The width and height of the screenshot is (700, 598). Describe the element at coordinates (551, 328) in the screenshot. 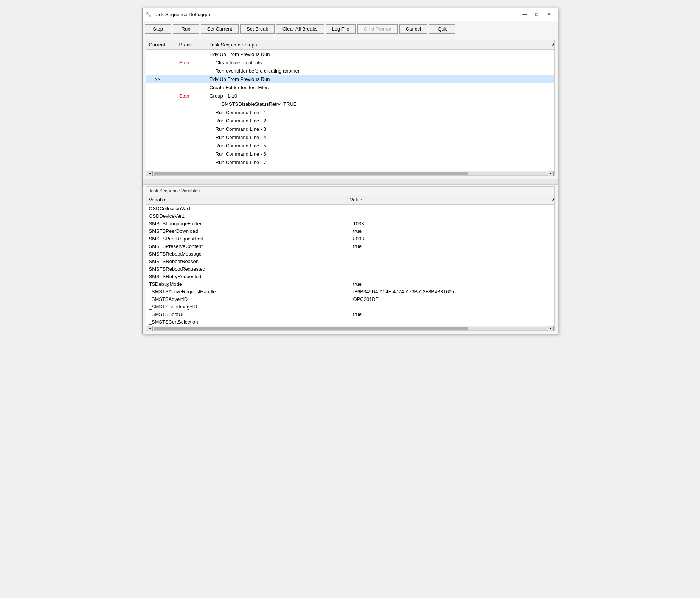

I see `vars-scroll-right-arrow: ▸` at that location.